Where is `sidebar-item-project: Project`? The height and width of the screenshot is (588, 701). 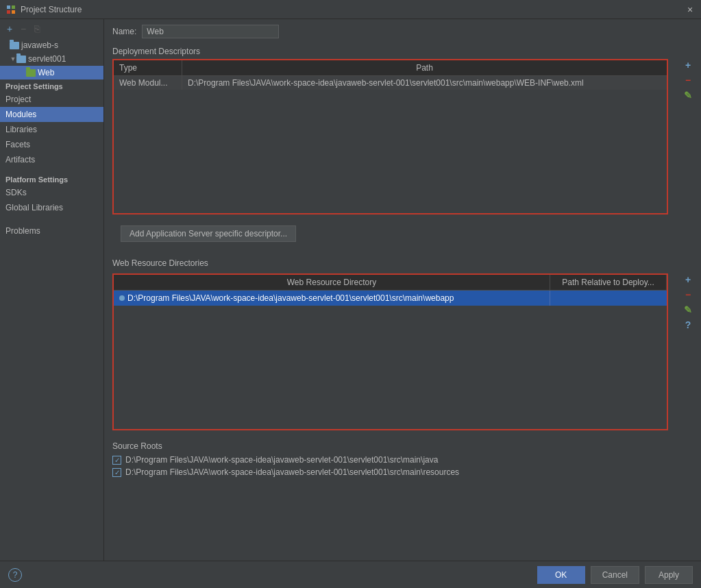
sidebar-item-project: Project is located at coordinates (52, 99).